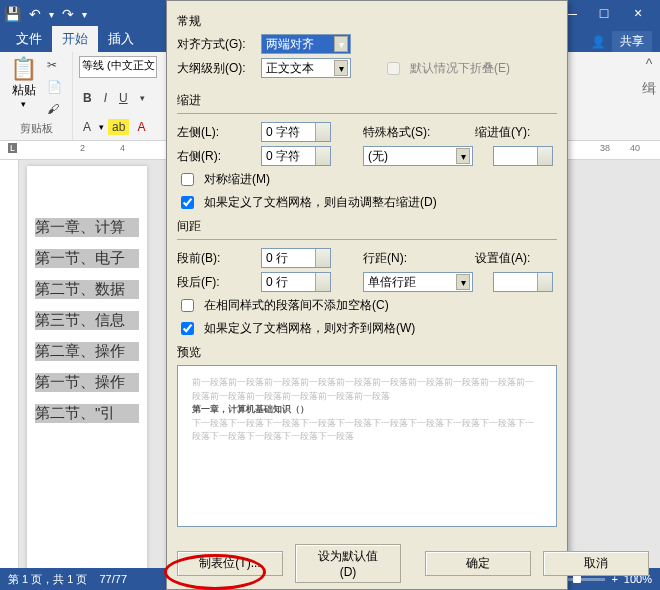  I want to click on undo-dropdown-icon: ▾, so click(52, 14).